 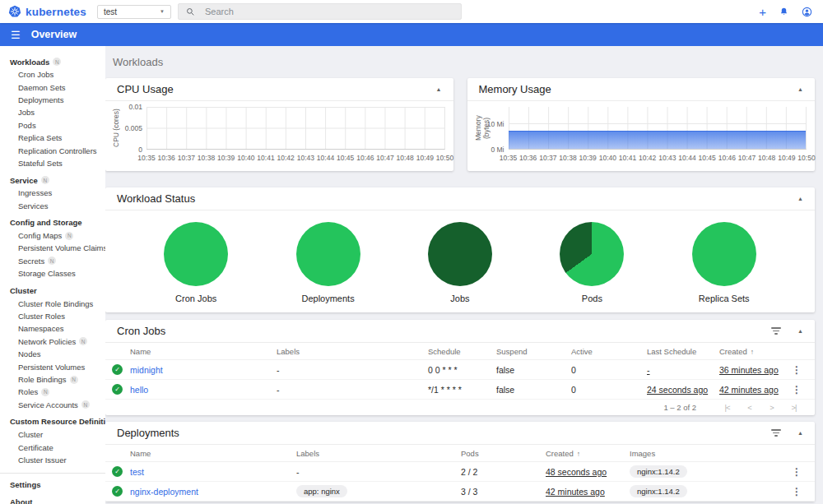 I want to click on hamburger-menu-icon: ☰, so click(x=16, y=35).